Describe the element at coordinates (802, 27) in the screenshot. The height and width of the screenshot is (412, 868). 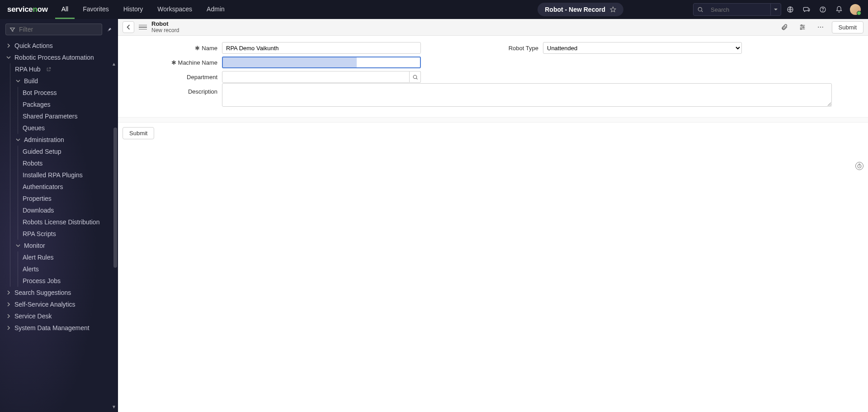
I see `settings-button` at that location.